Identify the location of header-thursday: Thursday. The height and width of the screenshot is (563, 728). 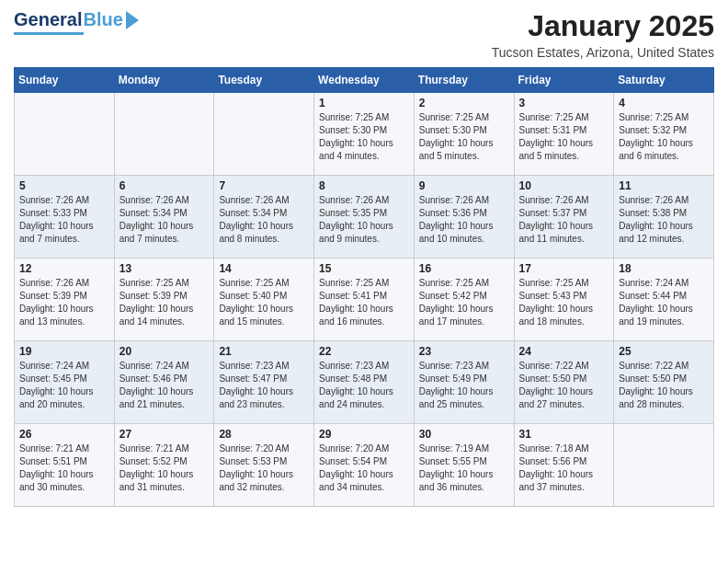
(463, 81).